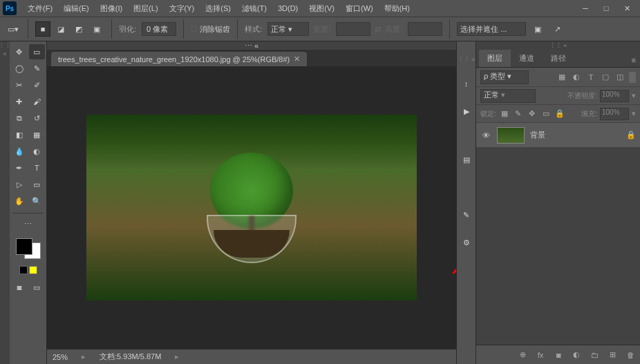 The width and height of the screenshot is (640, 364). I want to click on foreground-color, so click(24, 247).